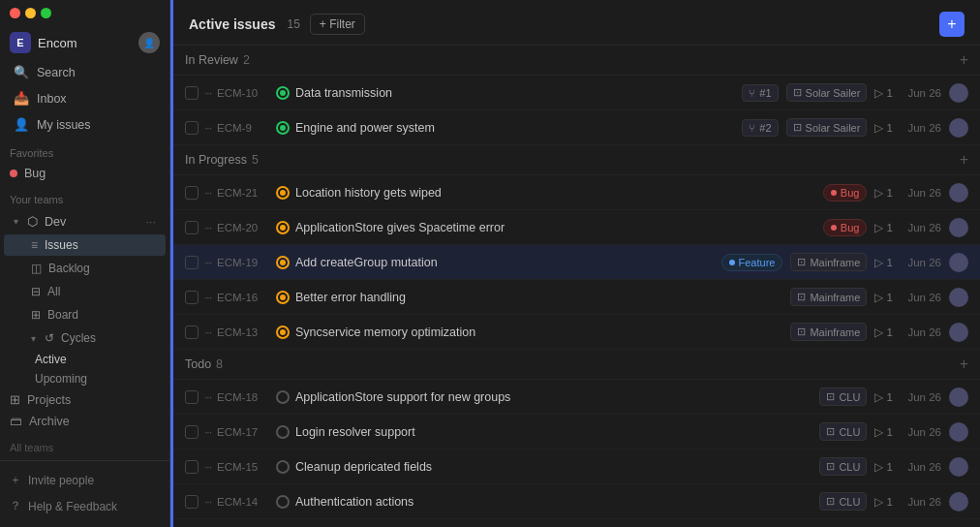  I want to click on issue-row: ··· ECM-14 Authentication actions ⊡ CLU …, so click(577, 502).